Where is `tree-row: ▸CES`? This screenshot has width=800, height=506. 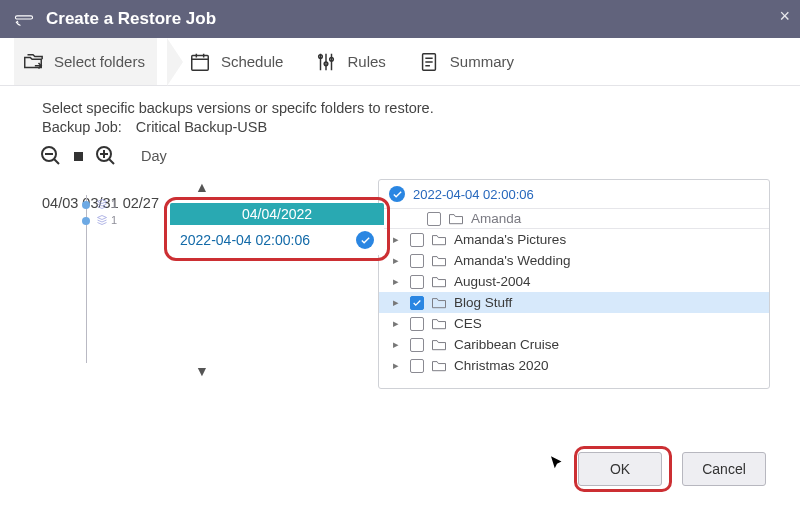
tree-row: ▸CES is located at coordinates (574, 324).